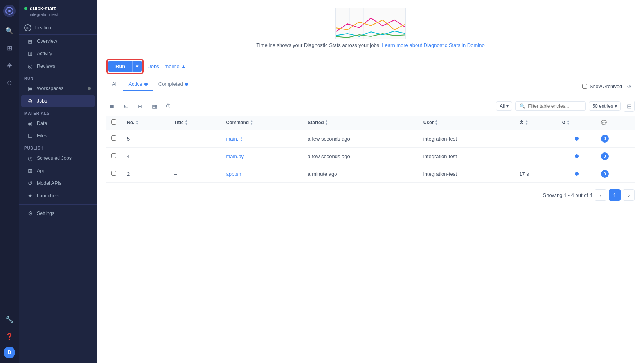 Image resolution: width=644 pixels, height=363 pixels. Describe the element at coordinates (58, 183) in the screenshot. I see `sidebar-item-model-apis: ↺ Model APIs` at that location.